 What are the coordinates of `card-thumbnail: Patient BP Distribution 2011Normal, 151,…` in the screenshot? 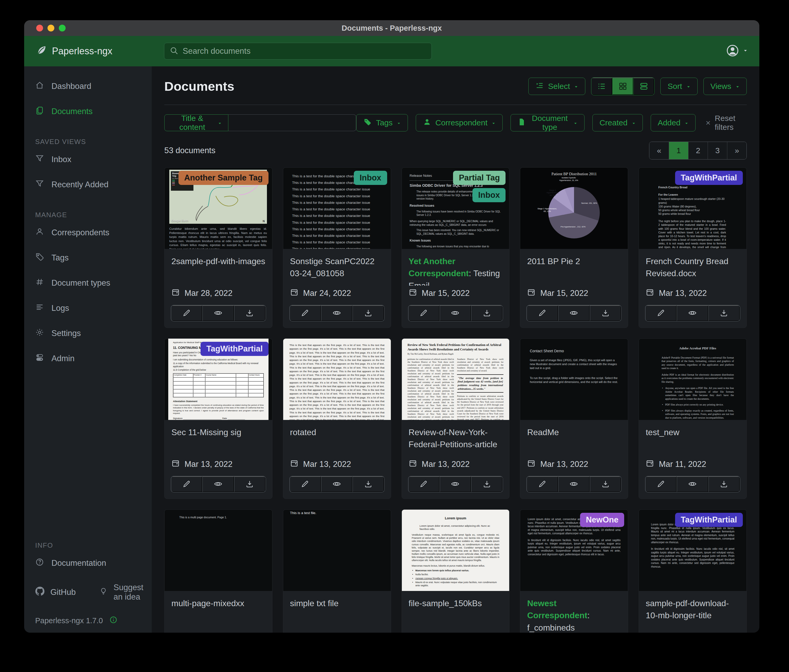 It's located at (574, 208).